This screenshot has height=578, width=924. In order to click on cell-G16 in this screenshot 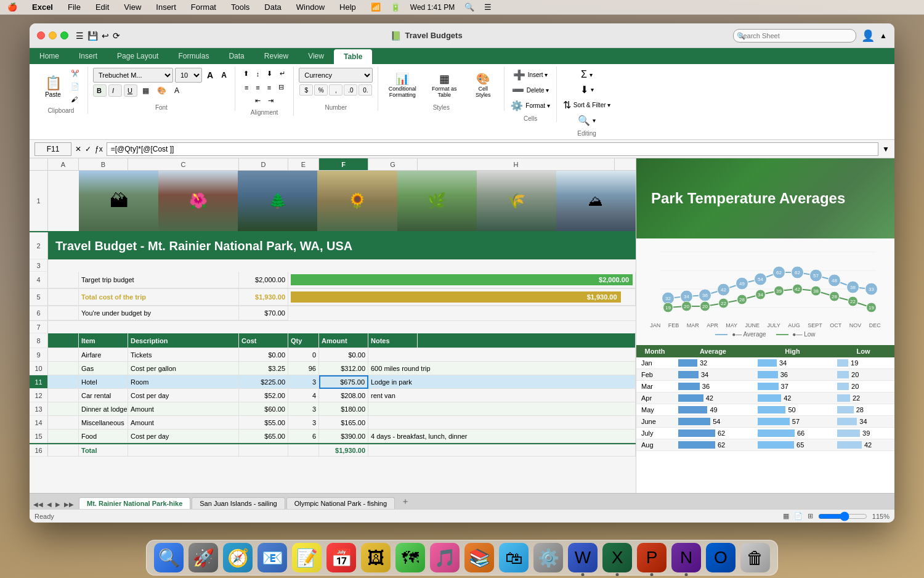, I will do `click(502, 450)`.